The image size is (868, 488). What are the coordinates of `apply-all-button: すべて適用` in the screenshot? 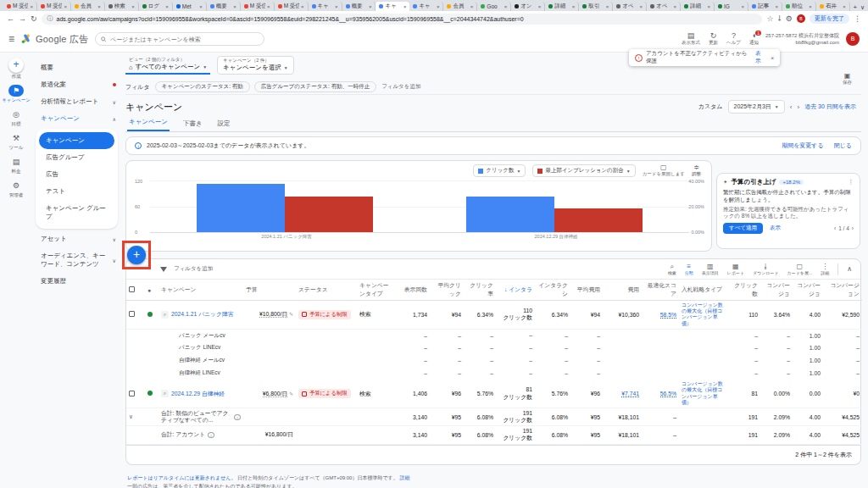 It's located at (743, 229).